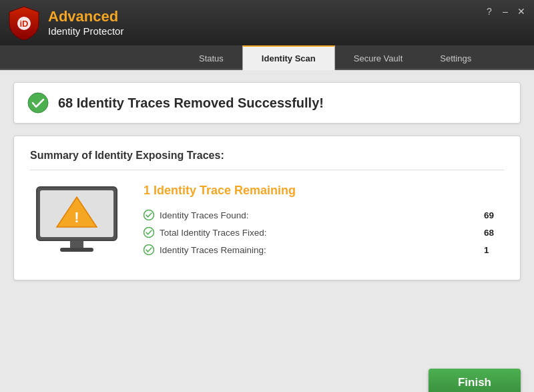 This screenshot has height=392, width=534. What do you see at coordinates (475, 381) in the screenshot?
I see `finish-button: Finish` at bounding box center [475, 381].